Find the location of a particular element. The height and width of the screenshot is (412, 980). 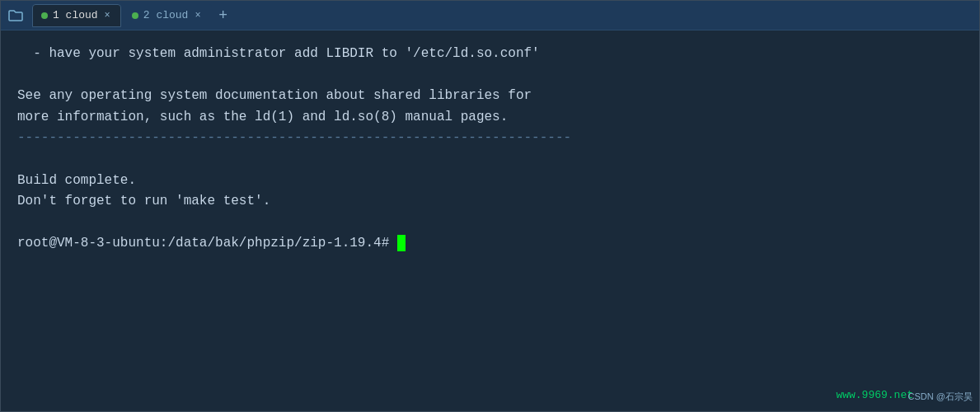

watermark: www.9969.net is located at coordinates (874, 396).